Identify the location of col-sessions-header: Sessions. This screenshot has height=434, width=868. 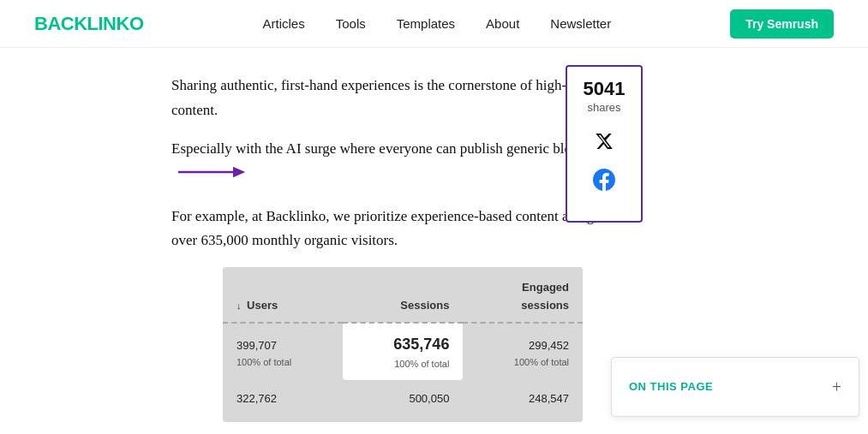
(403, 294).